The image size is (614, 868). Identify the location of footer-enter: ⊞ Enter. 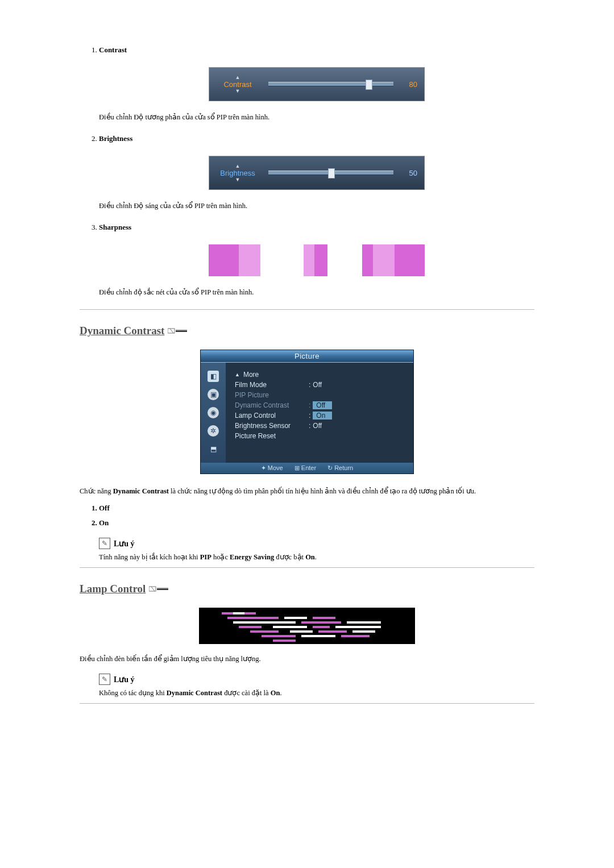
(305, 468).